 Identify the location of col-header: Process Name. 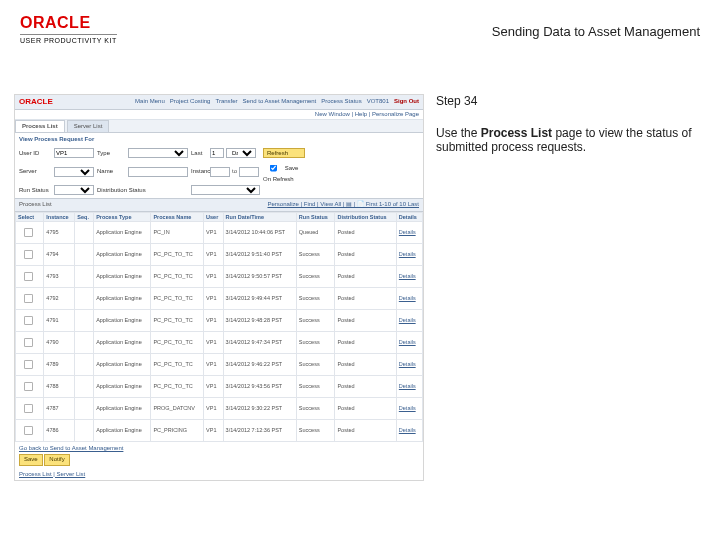
(178, 217).